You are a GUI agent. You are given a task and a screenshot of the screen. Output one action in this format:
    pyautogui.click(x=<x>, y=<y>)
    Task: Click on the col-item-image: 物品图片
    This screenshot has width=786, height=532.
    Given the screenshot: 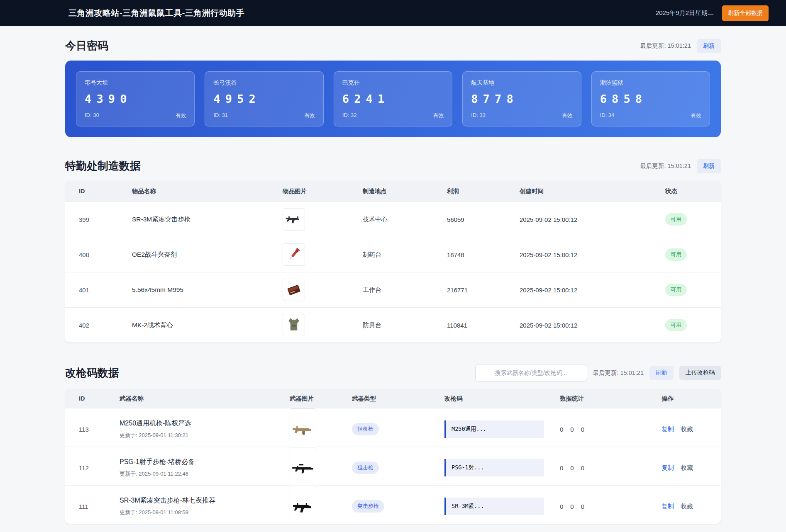 What is the action you would take?
    pyautogui.click(x=309, y=192)
    